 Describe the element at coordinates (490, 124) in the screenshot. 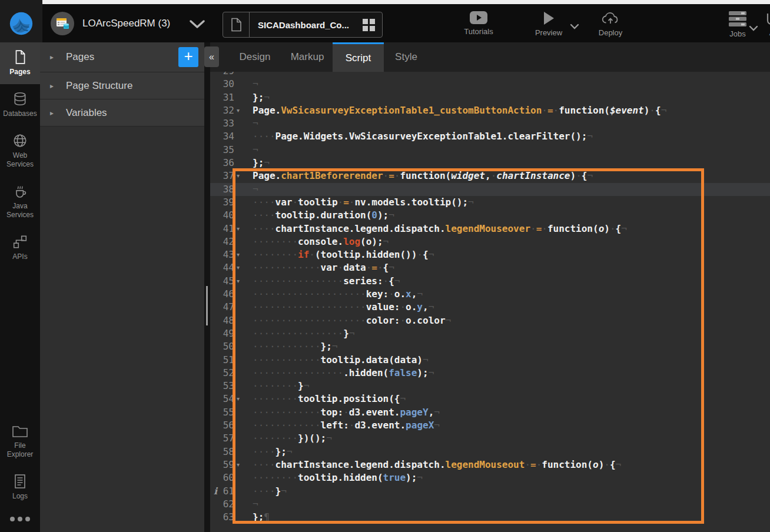

I see `code-line-33: 33¬` at that location.